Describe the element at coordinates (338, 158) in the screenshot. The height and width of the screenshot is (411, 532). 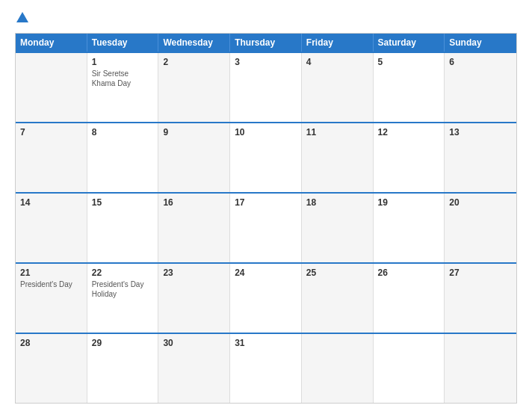
I see `cal-cell: 11` at that location.